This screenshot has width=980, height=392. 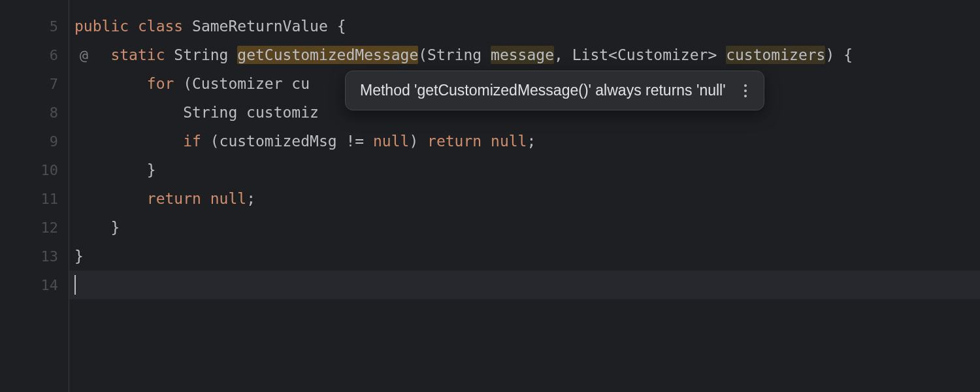 I want to click on method-name-highlighted: getCustomizedMessage, so click(x=328, y=55).